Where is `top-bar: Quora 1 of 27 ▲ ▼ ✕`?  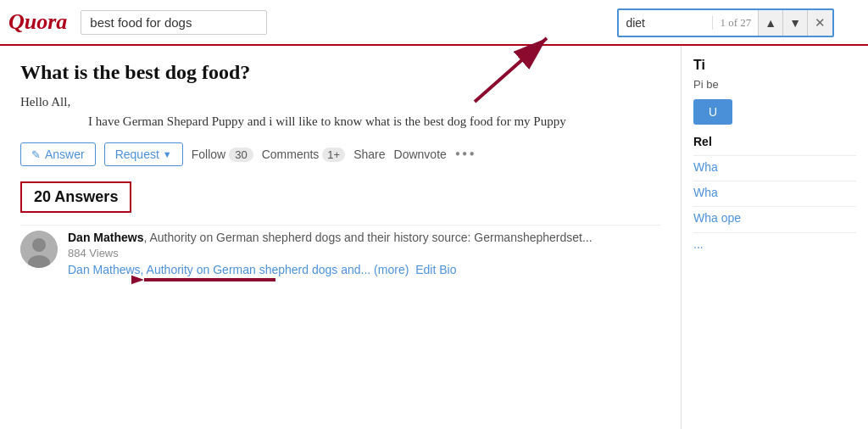 top-bar: Quora 1 of 27 ▲ ▼ ✕ is located at coordinates (434, 23).